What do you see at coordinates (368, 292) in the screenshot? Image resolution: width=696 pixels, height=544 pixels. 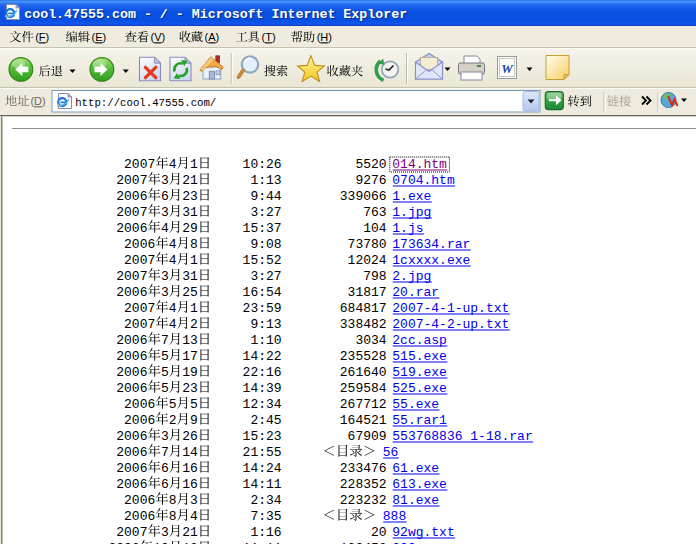 I see `svg-text: 31817` at bounding box center [368, 292].